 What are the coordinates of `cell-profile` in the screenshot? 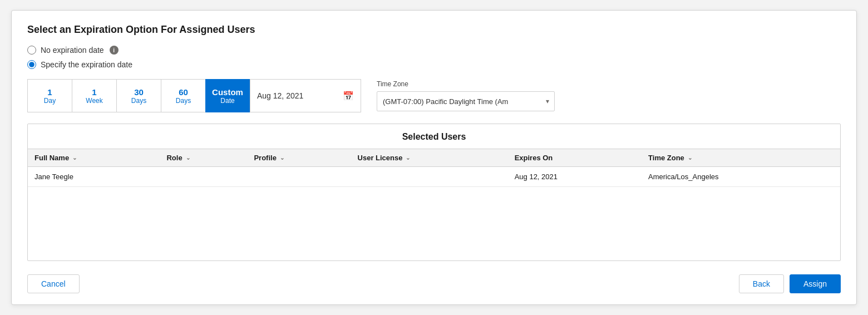 It's located at (299, 177).